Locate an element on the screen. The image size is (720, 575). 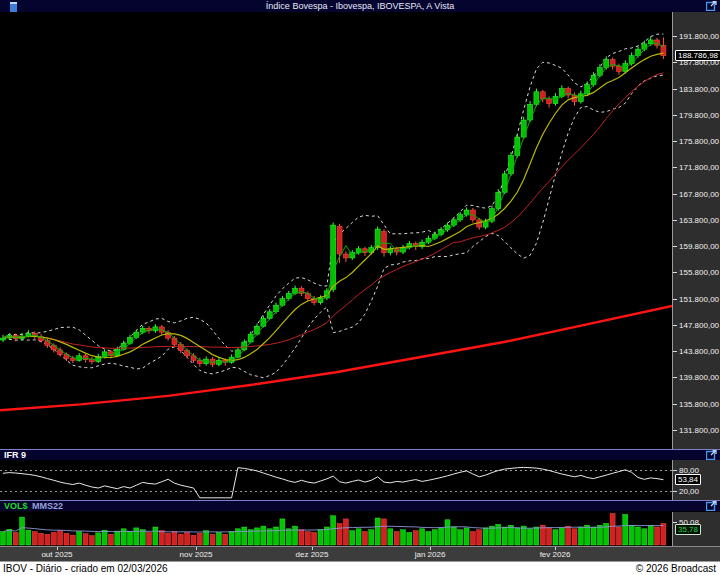
status-chart-info: IBOV - Diário - criado em 02/03/2026 is located at coordinates (86, 568).